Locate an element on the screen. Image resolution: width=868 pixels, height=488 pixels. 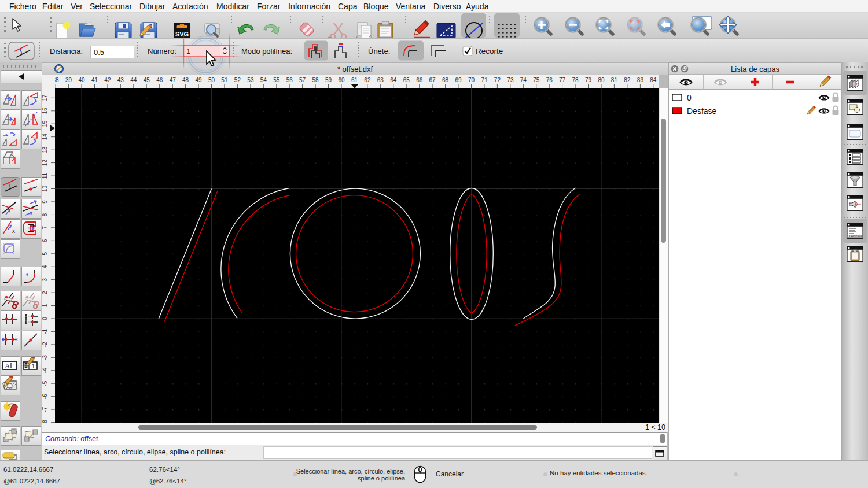
svg-text: 67 is located at coordinates (433, 80).